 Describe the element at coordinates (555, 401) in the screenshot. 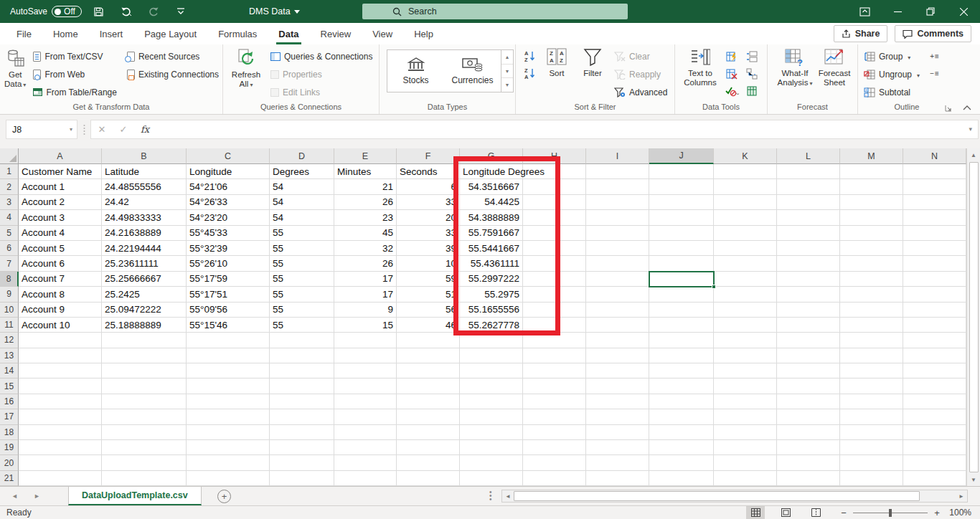

I see `cell-H16` at that location.